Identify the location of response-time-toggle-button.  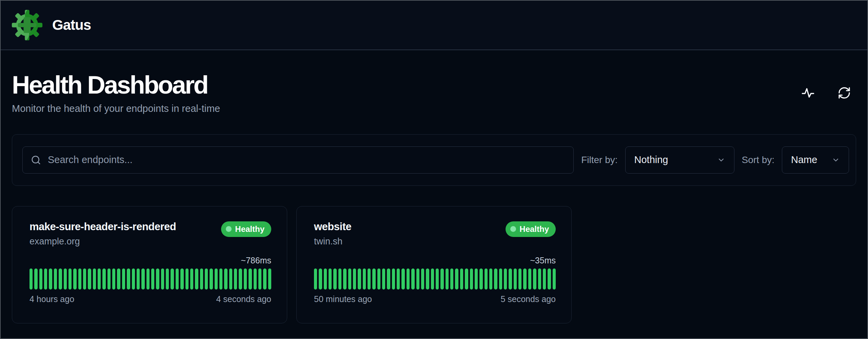
(808, 93).